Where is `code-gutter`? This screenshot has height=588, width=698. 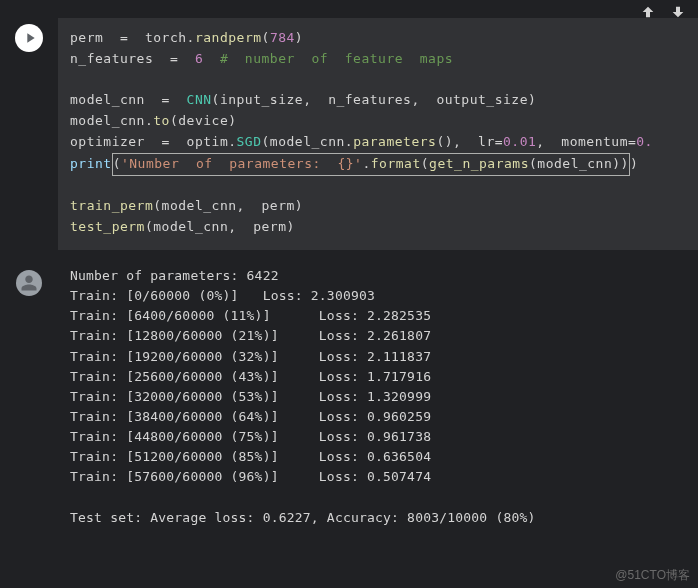 code-gutter is located at coordinates (29, 35).